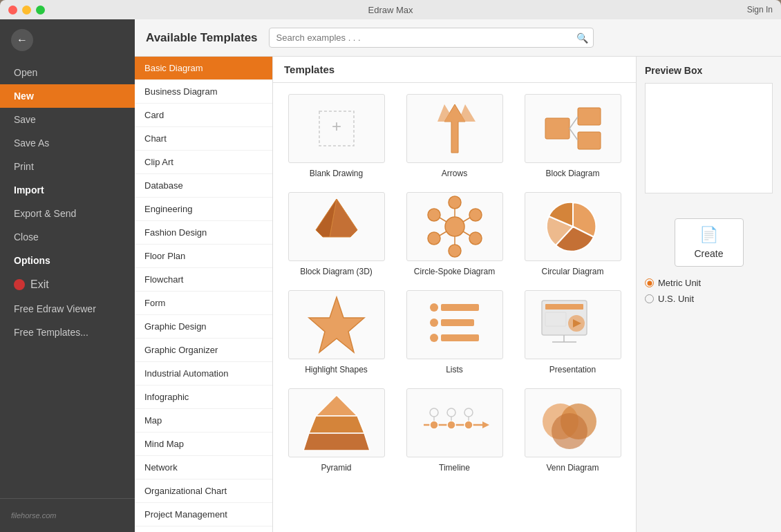 The width and height of the screenshot is (781, 532). I want to click on category-item-graphic-design: Graphic Design, so click(203, 327).